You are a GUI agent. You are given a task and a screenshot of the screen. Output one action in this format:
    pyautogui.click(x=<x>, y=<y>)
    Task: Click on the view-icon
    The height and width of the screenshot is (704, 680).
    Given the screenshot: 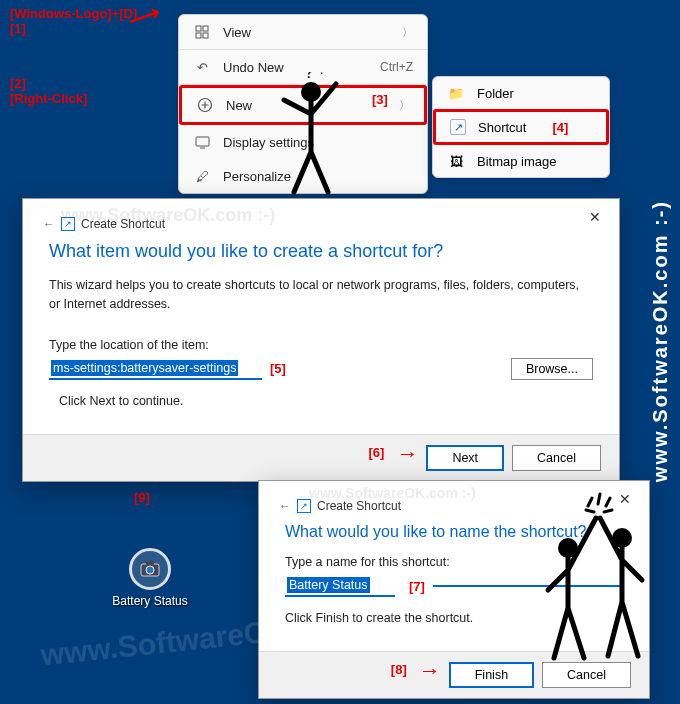 What is the action you would take?
    pyautogui.click(x=202, y=32)
    